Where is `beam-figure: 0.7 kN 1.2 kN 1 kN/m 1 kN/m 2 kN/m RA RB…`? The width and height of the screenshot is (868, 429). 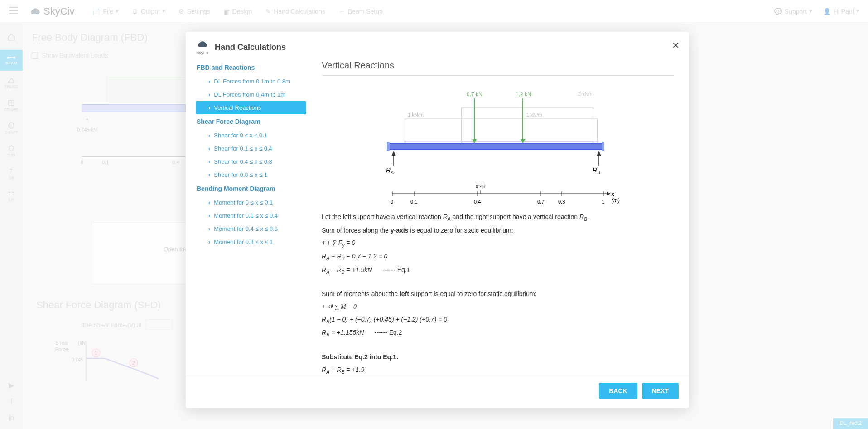
beam-figure: 0.7 kN 1.2 kN 1 kN/m 1 kN/m 2 kN/m RA RB… is located at coordinates (498, 144).